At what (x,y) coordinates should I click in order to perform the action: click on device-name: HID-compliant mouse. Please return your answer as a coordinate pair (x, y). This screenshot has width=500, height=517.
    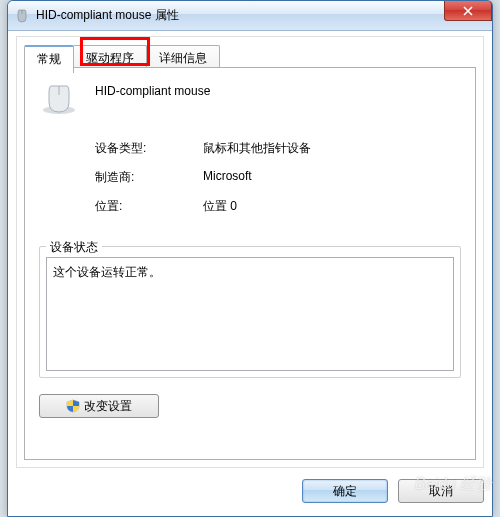
    Looking at the image, I should click on (152, 91).